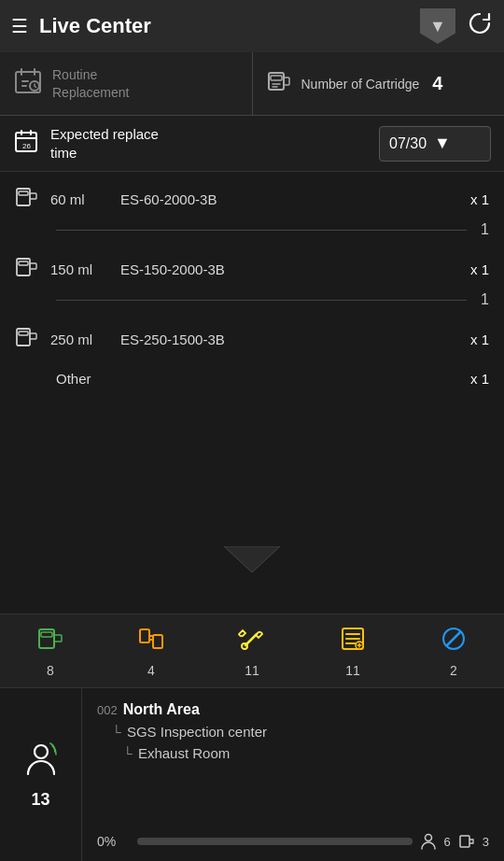  Describe the element at coordinates (293, 710) in the screenshot. I see `location-area-row: 002 North Area` at that location.